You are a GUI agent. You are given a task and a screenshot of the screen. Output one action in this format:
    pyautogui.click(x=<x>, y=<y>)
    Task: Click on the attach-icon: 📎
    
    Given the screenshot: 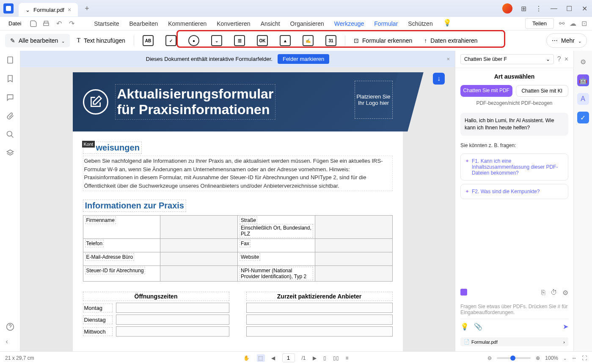 What is the action you would take?
    pyautogui.click(x=478, y=326)
    